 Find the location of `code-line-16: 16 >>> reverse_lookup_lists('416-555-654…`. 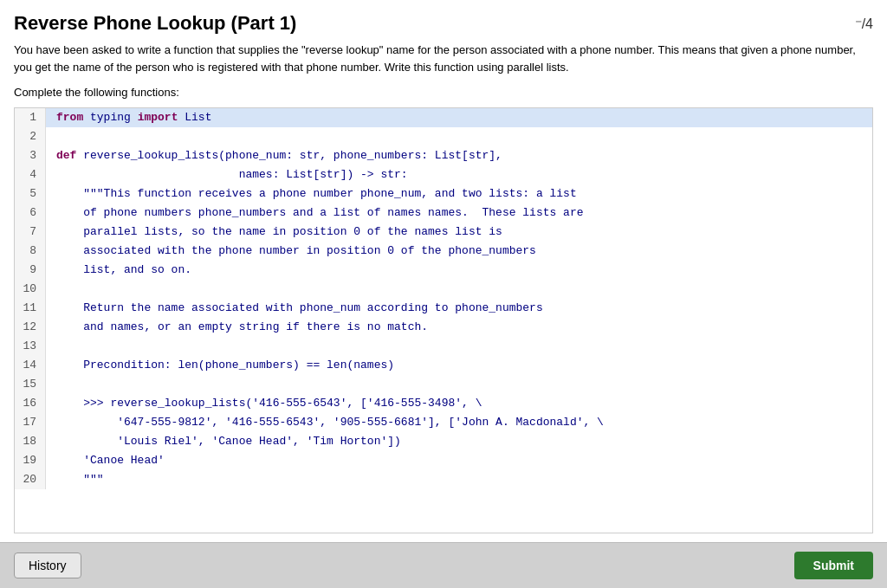

code-line-16: 16 >>> reverse_lookup_lists('416-555-654… is located at coordinates (444, 404).